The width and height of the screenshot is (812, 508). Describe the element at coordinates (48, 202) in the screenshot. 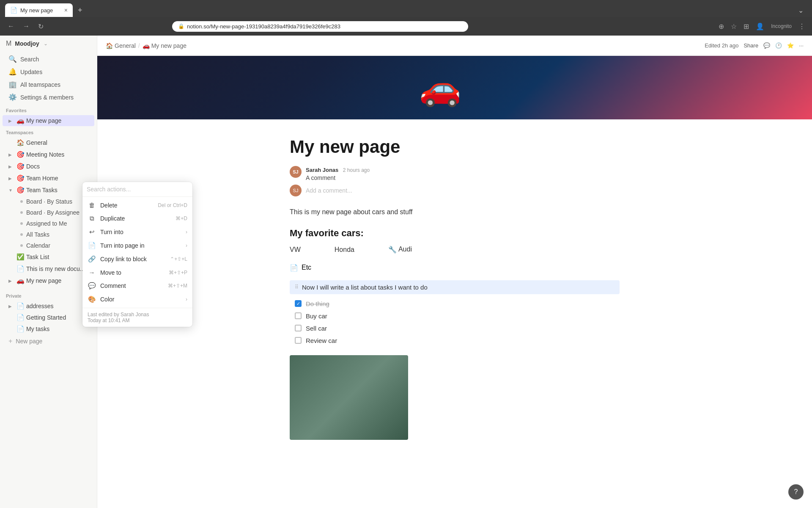

I see `sidebar-item-board-by-status: Board · By Status` at that location.